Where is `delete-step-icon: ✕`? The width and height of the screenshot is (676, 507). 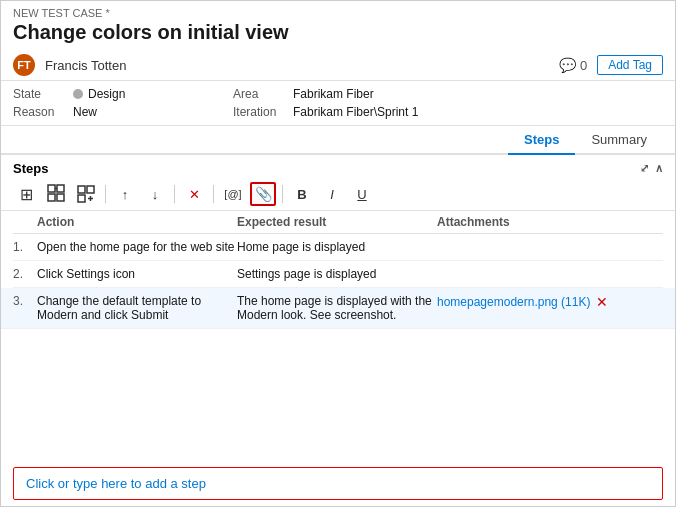 delete-step-icon: ✕ is located at coordinates (194, 194).